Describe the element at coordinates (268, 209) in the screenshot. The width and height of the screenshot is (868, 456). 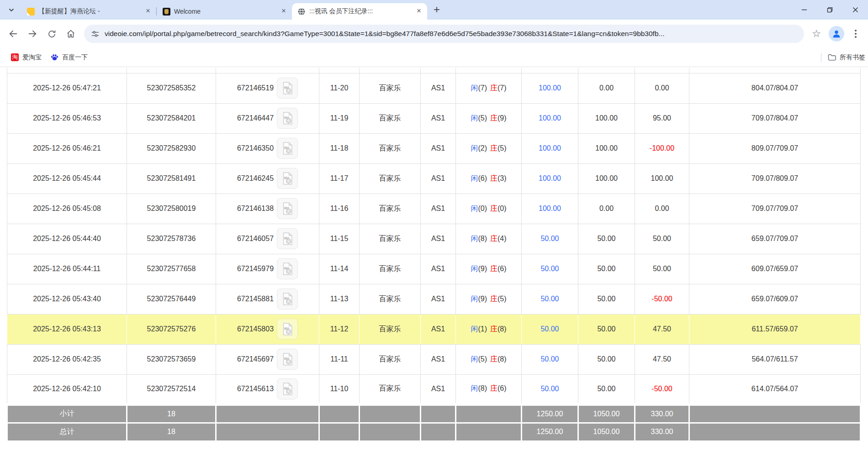
I see `round-cell: 672146138` at that location.